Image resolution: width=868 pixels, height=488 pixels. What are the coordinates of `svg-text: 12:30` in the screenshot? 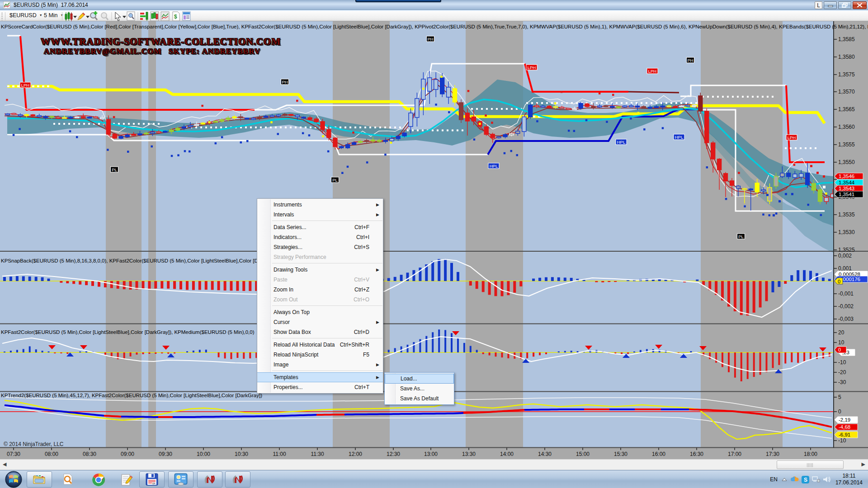 It's located at (393, 454).